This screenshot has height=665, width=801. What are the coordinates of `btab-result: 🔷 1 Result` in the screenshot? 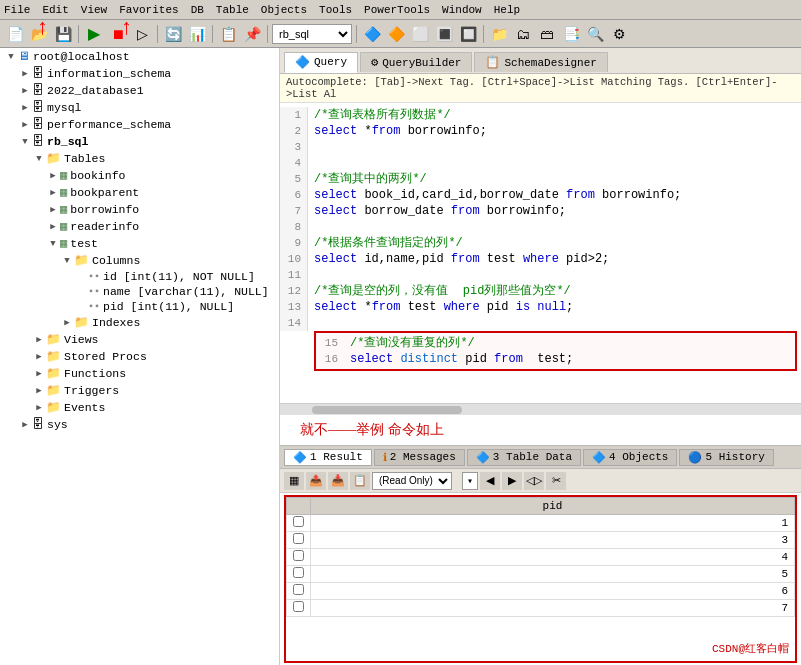 It's located at (328, 458).